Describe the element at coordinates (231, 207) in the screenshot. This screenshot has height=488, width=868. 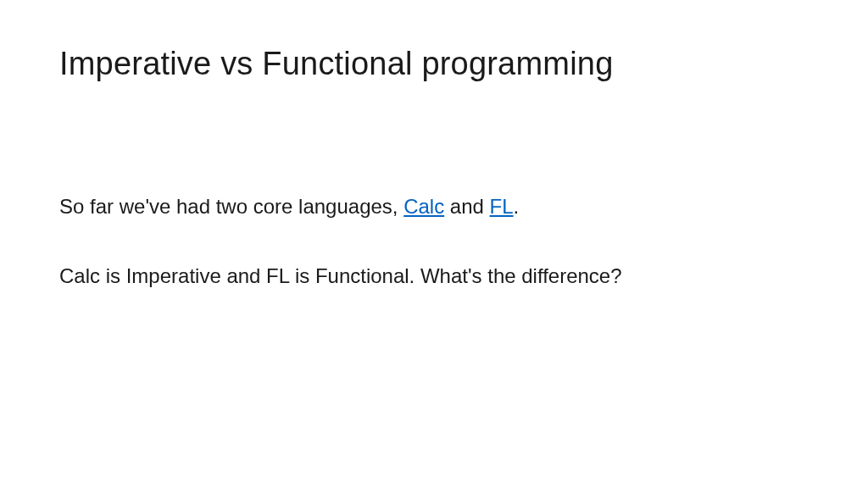
I see `paragraph-1-prefix: So far we've had two core languages,` at that location.